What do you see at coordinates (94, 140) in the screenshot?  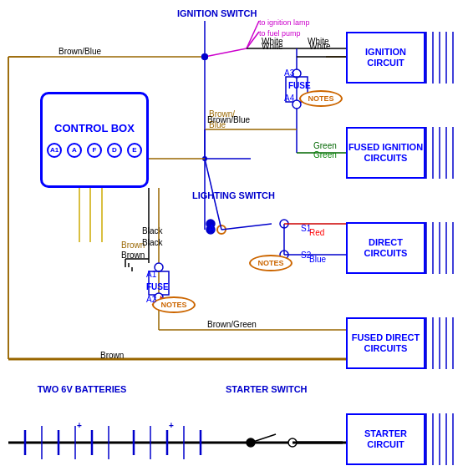 I see `control-box: CONTROL BOX A1 A F D E` at bounding box center [94, 140].